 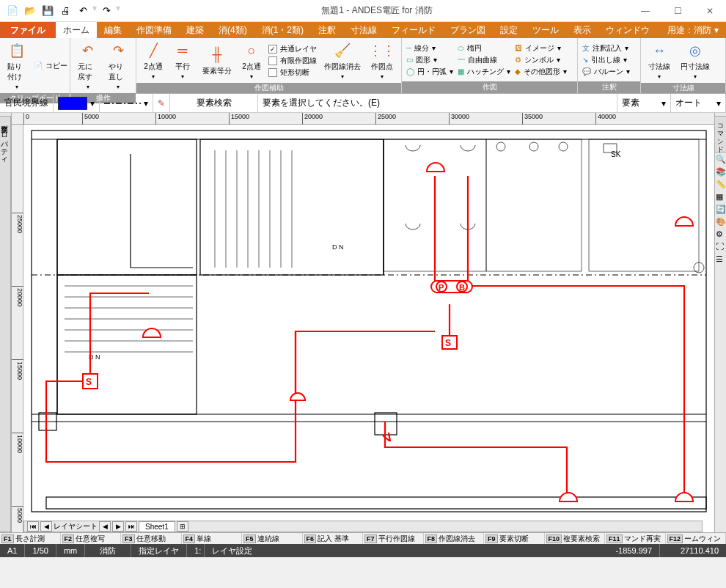 What do you see at coordinates (697, 538) in the screenshot?
I see `fkey-f12: F12ームウィン` at bounding box center [697, 538].